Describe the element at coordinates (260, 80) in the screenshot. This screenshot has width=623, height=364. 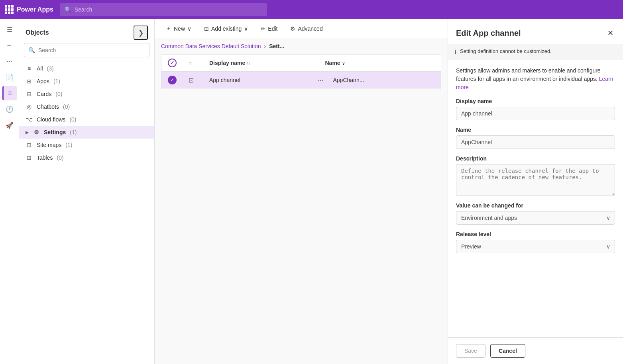
I see `row-display-name: App channel` at that location.